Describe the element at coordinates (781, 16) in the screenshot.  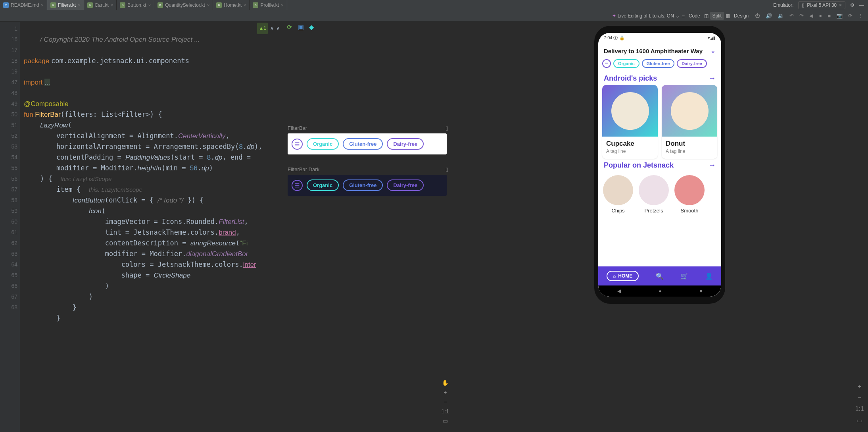
I see `volume-down-icon: 🔉` at that location.